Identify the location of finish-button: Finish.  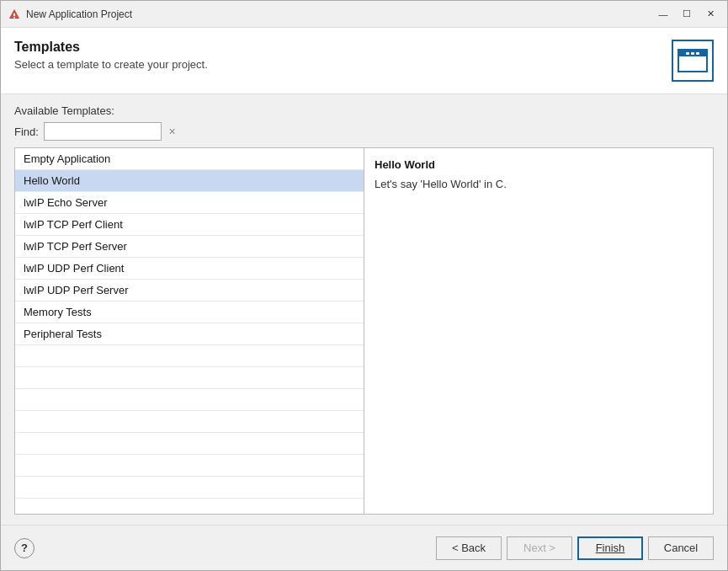
(610, 548).